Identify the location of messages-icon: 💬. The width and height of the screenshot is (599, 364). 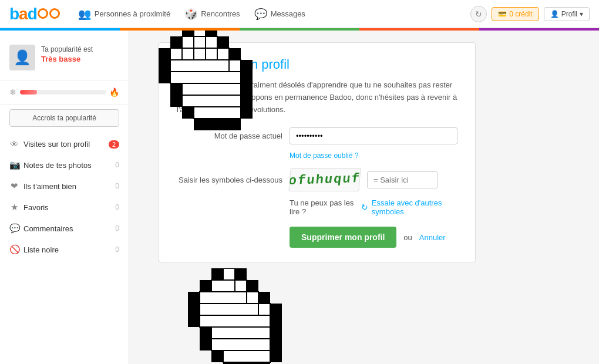
(261, 14).